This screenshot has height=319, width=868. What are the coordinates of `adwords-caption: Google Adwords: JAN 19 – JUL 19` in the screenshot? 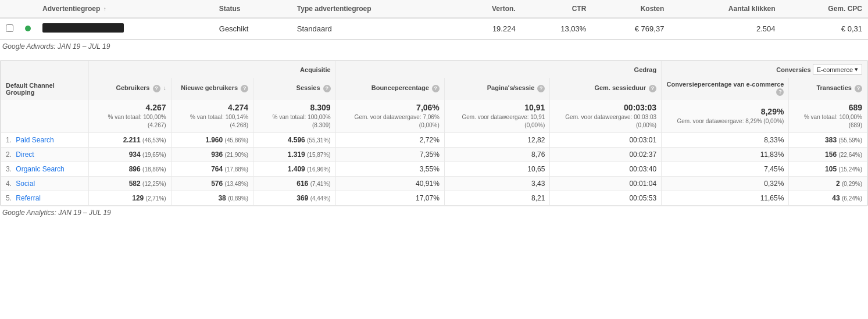 It's located at (434, 48).